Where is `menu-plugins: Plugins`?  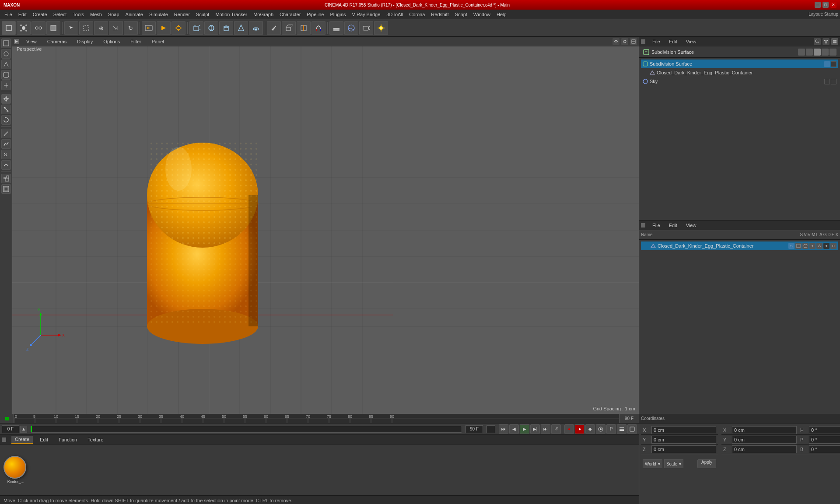 menu-plugins: Plugins is located at coordinates (338, 14).